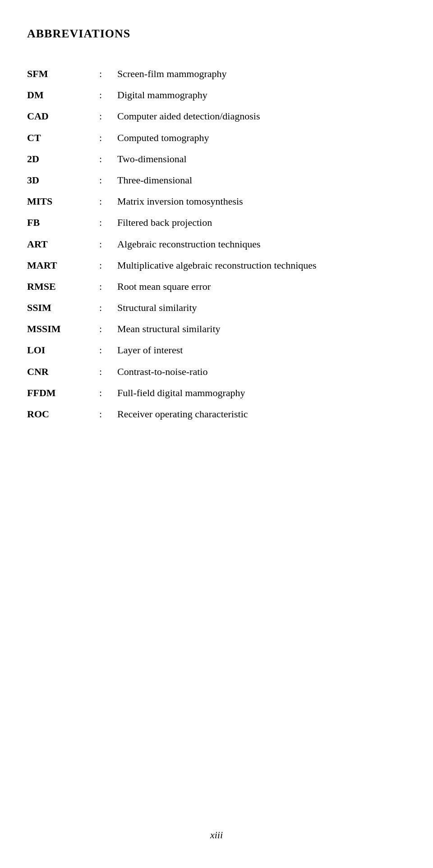 This screenshot has height=868, width=433. I want to click on abbreviation-definition: Full-field digital mammography, so click(262, 393).